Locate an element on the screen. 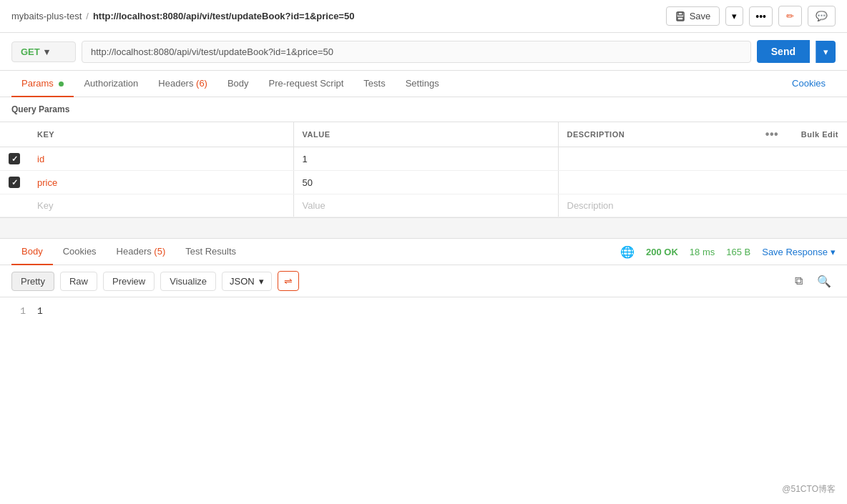  col-header-description: DESCRIPTION is located at coordinates (656, 134).